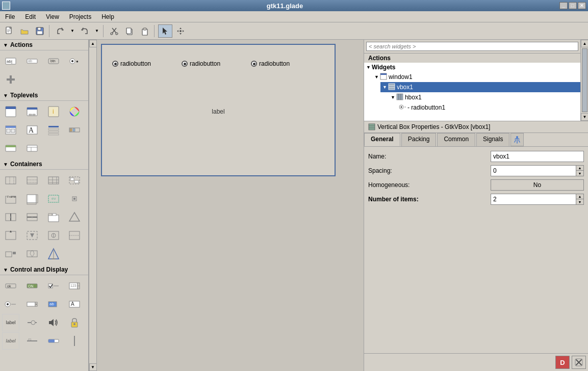  Describe the element at coordinates (44, 45) in the screenshot. I see `actions-section-header: ▼ Actions` at that location.